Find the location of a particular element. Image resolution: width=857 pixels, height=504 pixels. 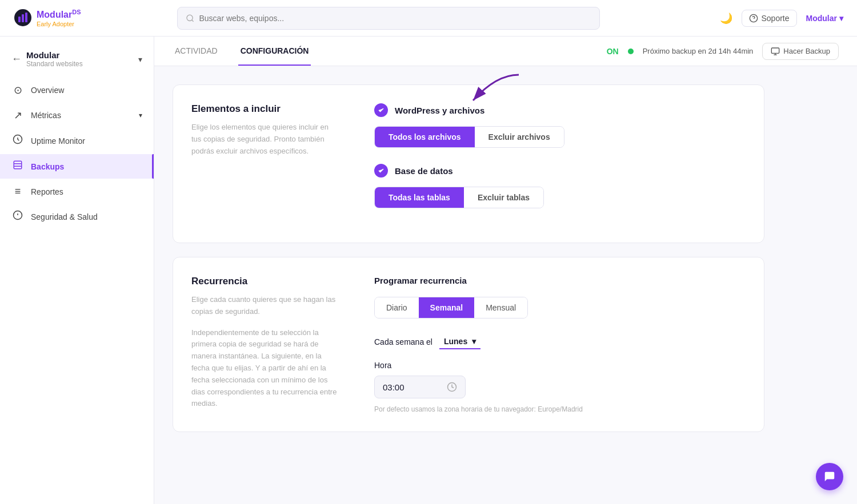

logo-brand: ModularDS is located at coordinates (59, 14).